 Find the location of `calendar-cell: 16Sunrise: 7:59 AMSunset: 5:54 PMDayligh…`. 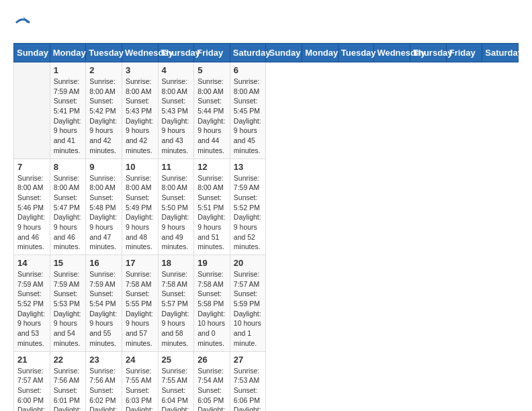

calendar-cell: 16Sunrise: 7:59 AMSunset: 5:54 PMDayligh… is located at coordinates (104, 304).